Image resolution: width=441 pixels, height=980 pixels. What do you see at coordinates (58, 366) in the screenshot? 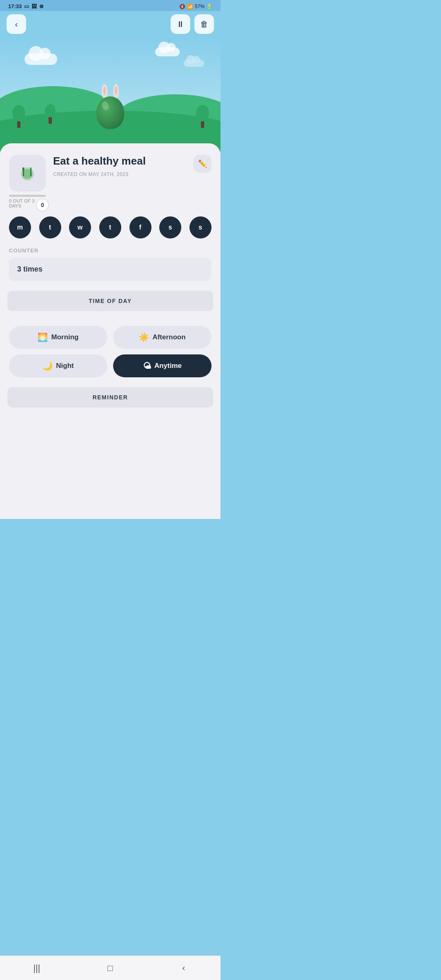
I see `night-button: 🌙 Night` at bounding box center [58, 366].